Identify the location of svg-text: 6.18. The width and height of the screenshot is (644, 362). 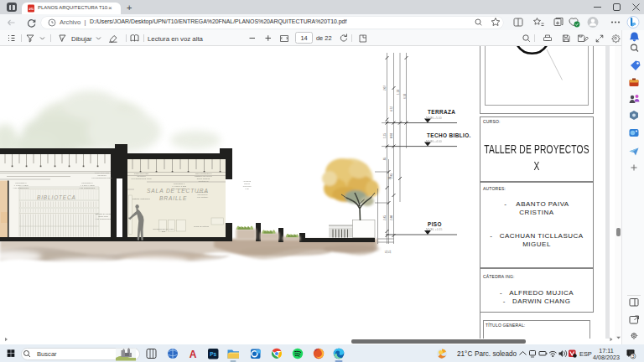
(405, 96).